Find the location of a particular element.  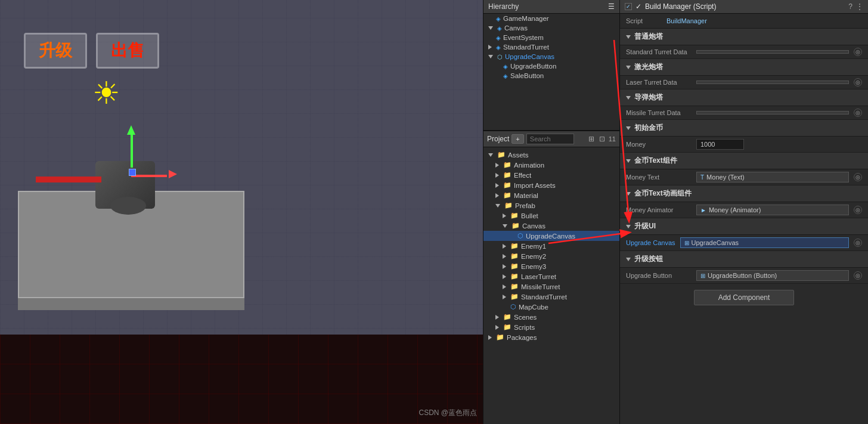

section-missile-turret-label: 导弹炮塔 is located at coordinates (649, 98).